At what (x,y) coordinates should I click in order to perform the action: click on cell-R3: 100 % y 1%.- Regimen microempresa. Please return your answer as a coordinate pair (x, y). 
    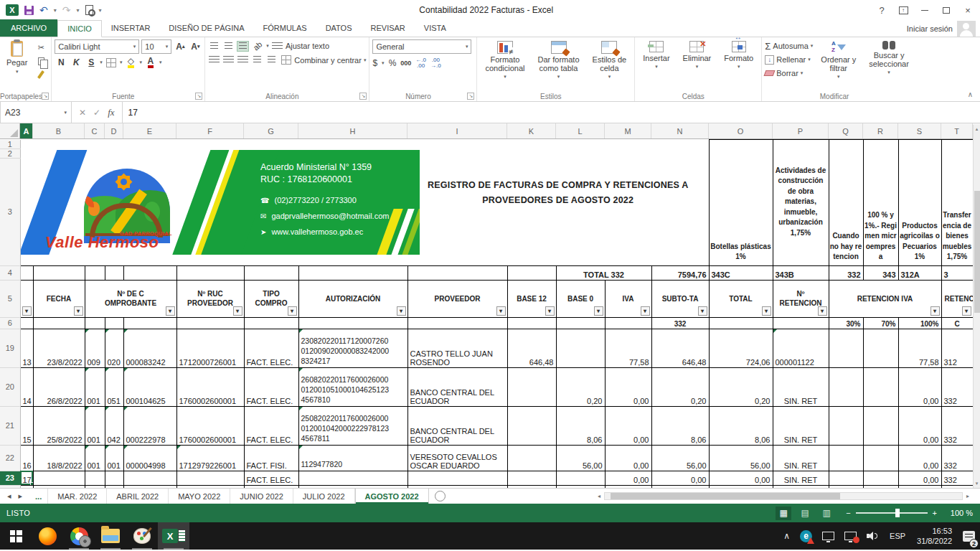
    Looking at the image, I should click on (881, 203).